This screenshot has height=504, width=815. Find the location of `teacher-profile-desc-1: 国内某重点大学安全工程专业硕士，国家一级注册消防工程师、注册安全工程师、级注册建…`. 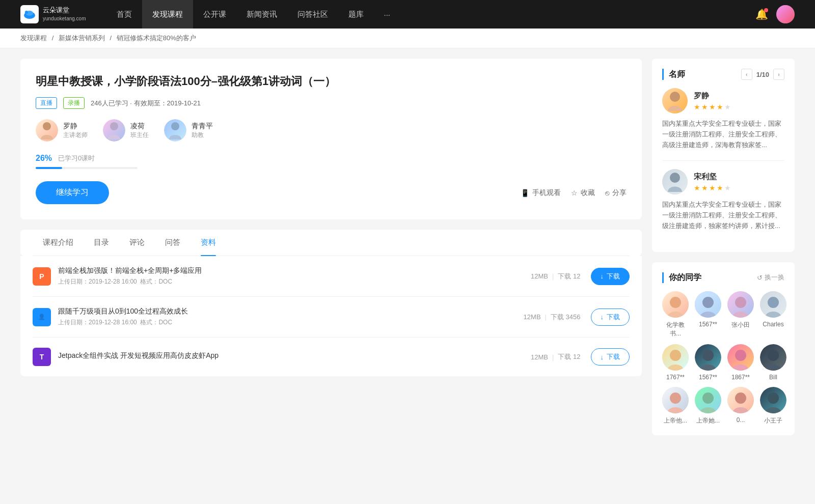

teacher-profile-desc-1: 国内某重点大学安全工程专业硕士，国家一级注册消防工程师、注册安全工程师、级注册建… is located at coordinates (723, 215).